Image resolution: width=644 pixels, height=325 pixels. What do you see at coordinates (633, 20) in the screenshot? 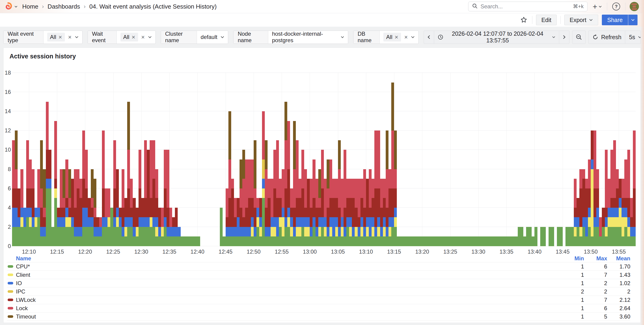
I see `share-dropdown-button` at bounding box center [633, 20].